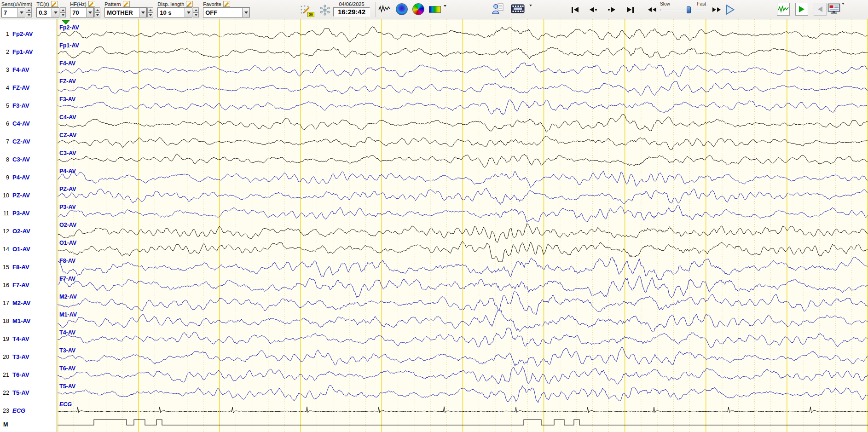 The image size is (868, 432). Describe the element at coordinates (29, 267) in the screenshot. I see `channel-row-F8-AV: 15F8-AV` at that location.